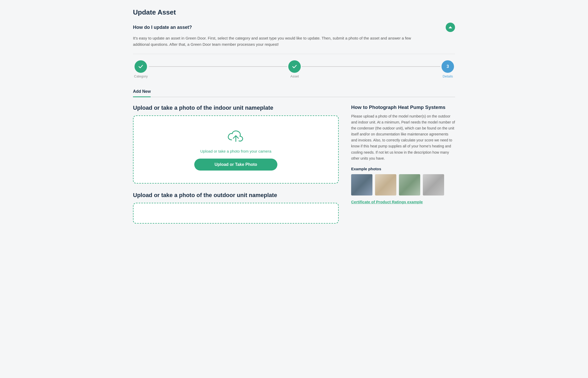 This screenshot has width=588, height=378. What do you see at coordinates (450, 27) in the screenshot?
I see `faq-toggle-button` at bounding box center [450, 27].